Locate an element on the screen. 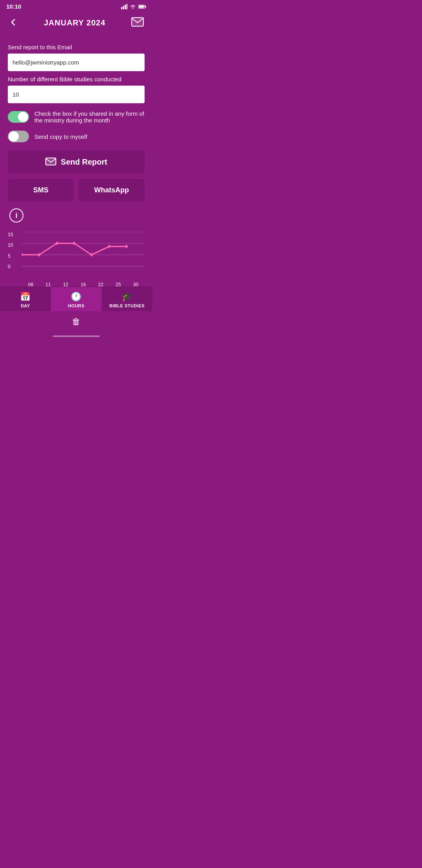 The height and width of the screenshot is (868, 422). wifi-icon is located at coordinates (133, 7).